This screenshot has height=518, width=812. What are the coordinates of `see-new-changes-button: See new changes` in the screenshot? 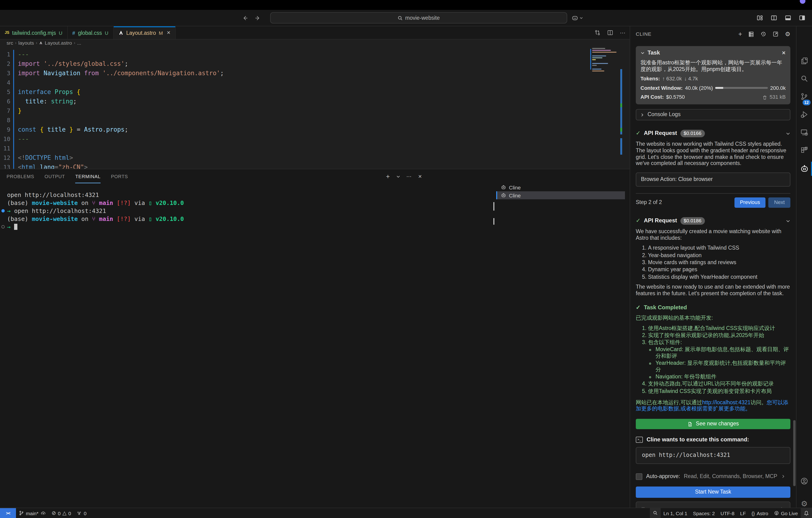 It's located at (713, 424).